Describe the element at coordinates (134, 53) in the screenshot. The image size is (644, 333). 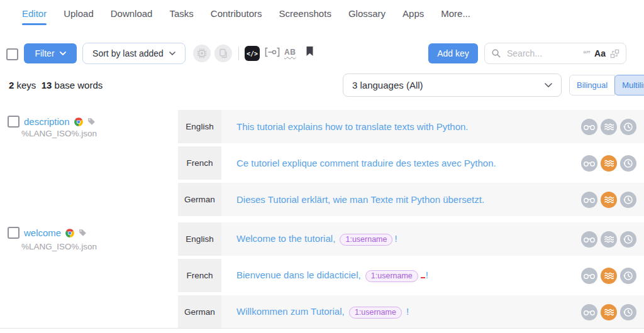
I see `sort-dropdown: Sort by last added` at that location.